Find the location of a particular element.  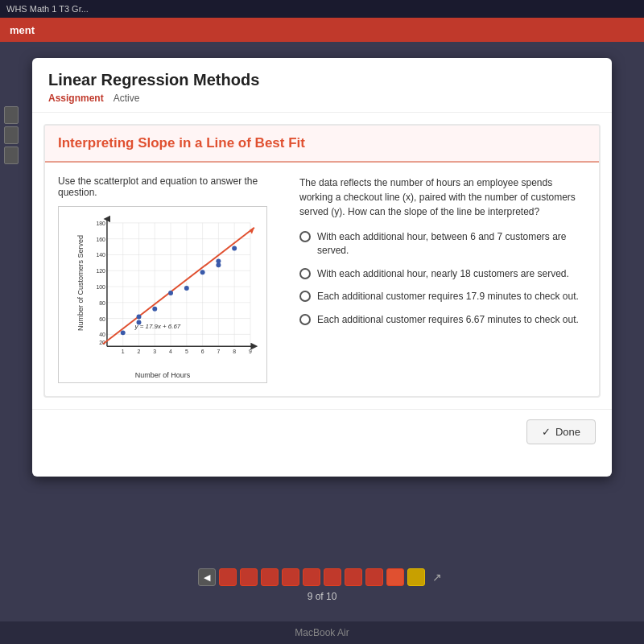

question-header: Interpreting Slope in a Line of Best Fit is located at coordinates (322, 144).